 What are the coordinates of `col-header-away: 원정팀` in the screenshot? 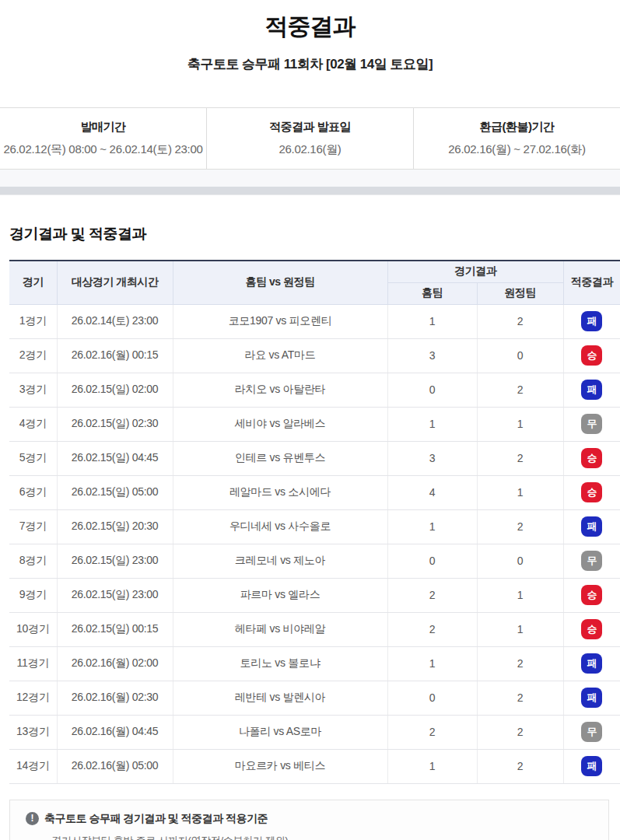 It's located at (520, 293).